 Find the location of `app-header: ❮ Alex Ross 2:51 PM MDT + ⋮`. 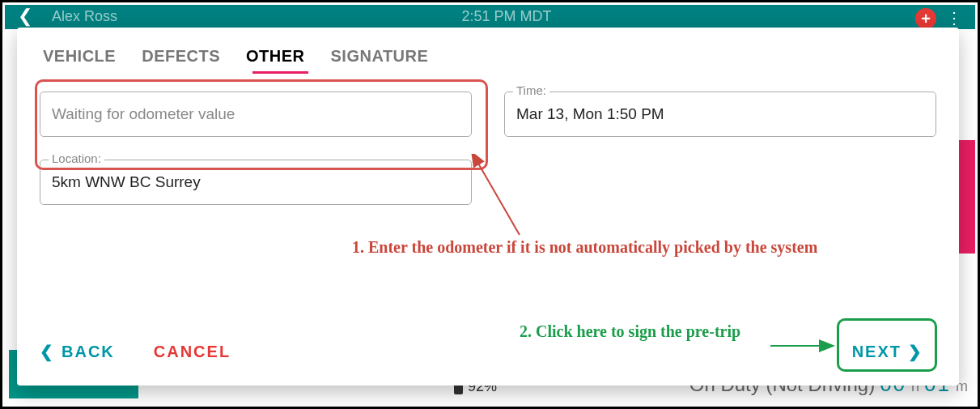

app-header: ❮ Alex Ross 2:51 PM MDT + ⋮ is located at coordinates (490, 17).